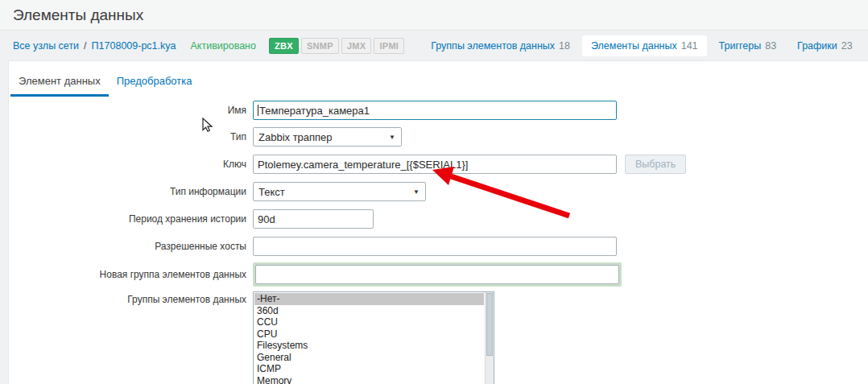 The width and height of the screenshot is (868, 384). What do you see at coordinates (127, 219) in the screenshot?
I see `history-label: Период хранения истории` at bounding box center [127, 219].